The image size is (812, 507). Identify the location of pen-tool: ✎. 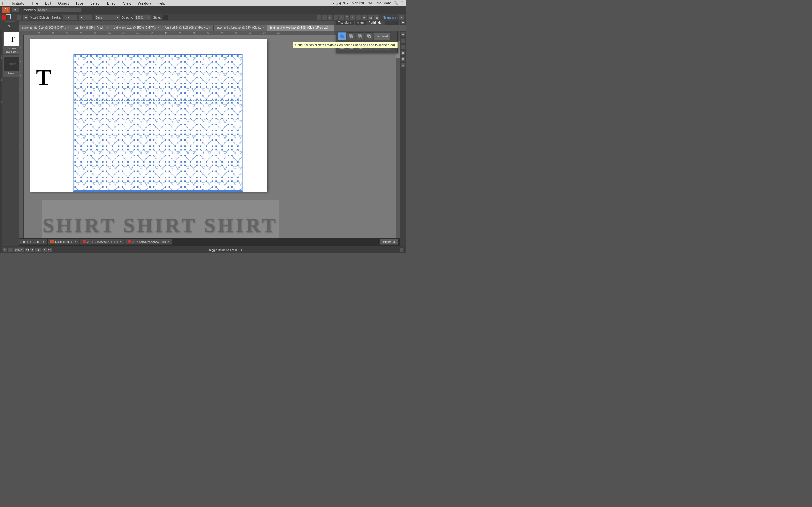
(9, 26).